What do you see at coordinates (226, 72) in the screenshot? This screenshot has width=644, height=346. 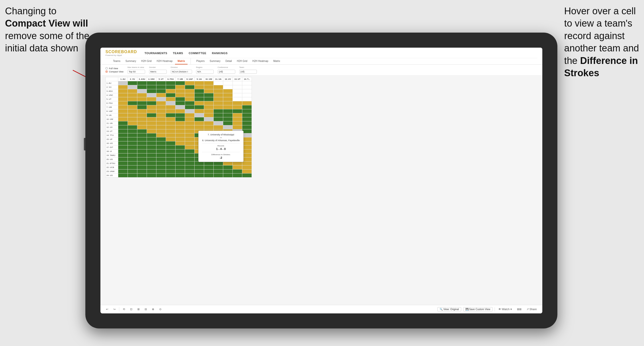 I see `conference-select: (All)` at bounding box center [226, 72].